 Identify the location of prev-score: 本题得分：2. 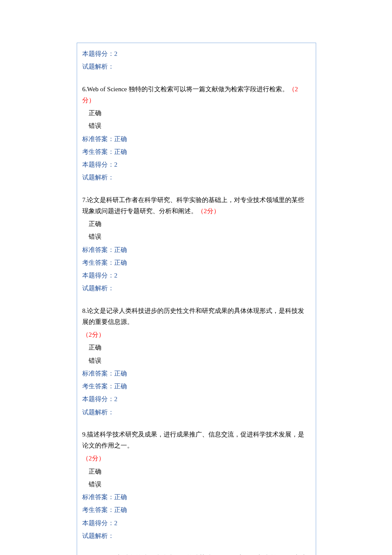
(196, 54).